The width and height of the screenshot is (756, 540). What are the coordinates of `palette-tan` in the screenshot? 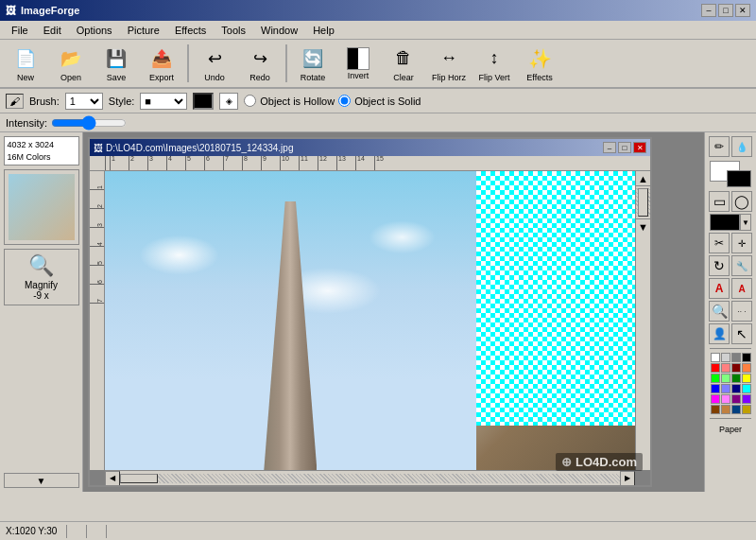 It's located at (726, 409).